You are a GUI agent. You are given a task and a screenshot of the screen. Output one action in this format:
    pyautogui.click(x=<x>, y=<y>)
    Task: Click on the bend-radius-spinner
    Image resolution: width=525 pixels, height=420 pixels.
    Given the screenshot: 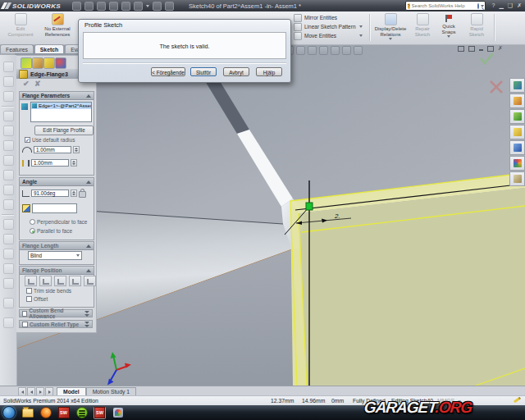 What is the action you would take?
    pyautogui.click(x=76, y=149)
    